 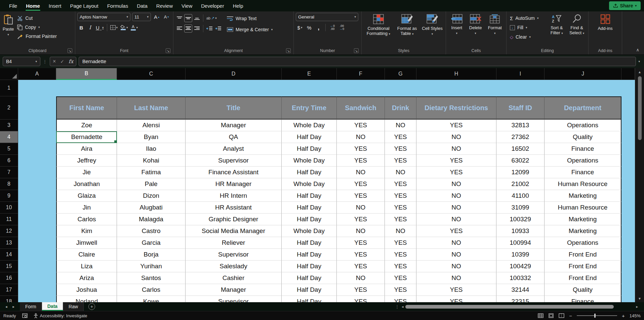 I want to click on cell-D8: HR Manager, so click(x=234, y=184).